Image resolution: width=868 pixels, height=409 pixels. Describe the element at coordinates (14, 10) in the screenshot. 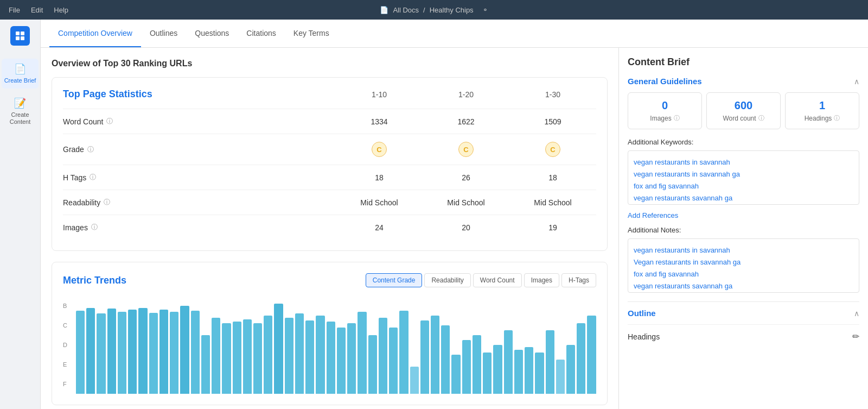

I see `file-menu: File` at that location.